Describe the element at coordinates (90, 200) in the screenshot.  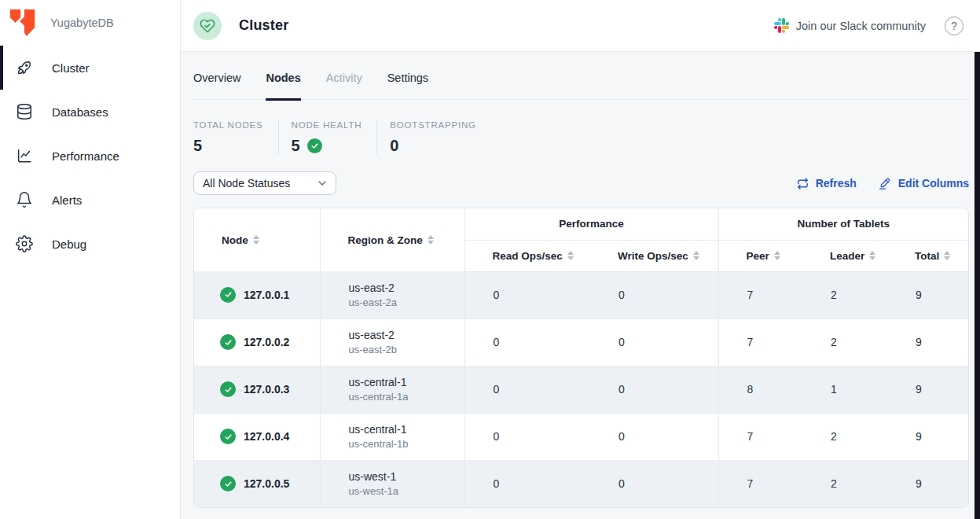
I see `sidebar-item-alerts: Alerts` at that location.